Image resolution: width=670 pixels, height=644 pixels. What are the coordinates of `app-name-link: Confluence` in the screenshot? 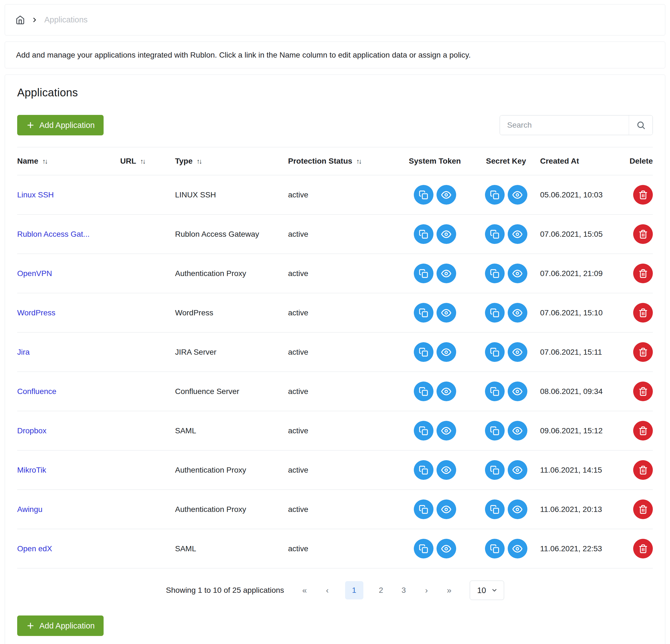 It's located at (37, 392).